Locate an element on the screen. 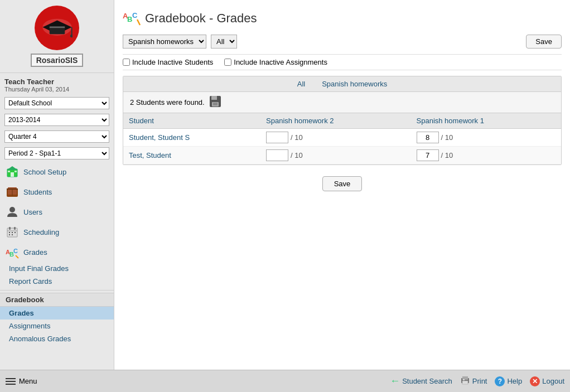  school-setup-icon is located at coordinates (12, 172).